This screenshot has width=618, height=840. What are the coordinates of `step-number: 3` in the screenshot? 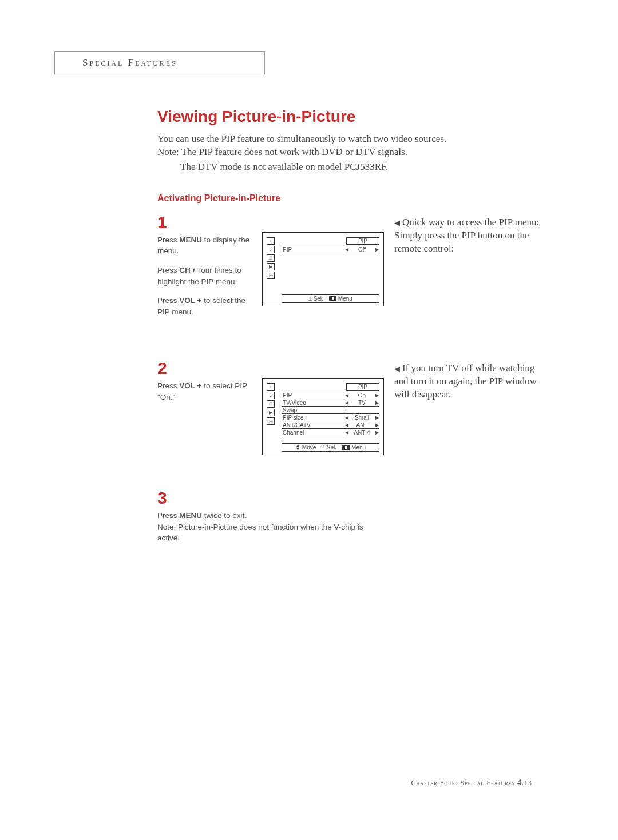 It's located at (163, 498).